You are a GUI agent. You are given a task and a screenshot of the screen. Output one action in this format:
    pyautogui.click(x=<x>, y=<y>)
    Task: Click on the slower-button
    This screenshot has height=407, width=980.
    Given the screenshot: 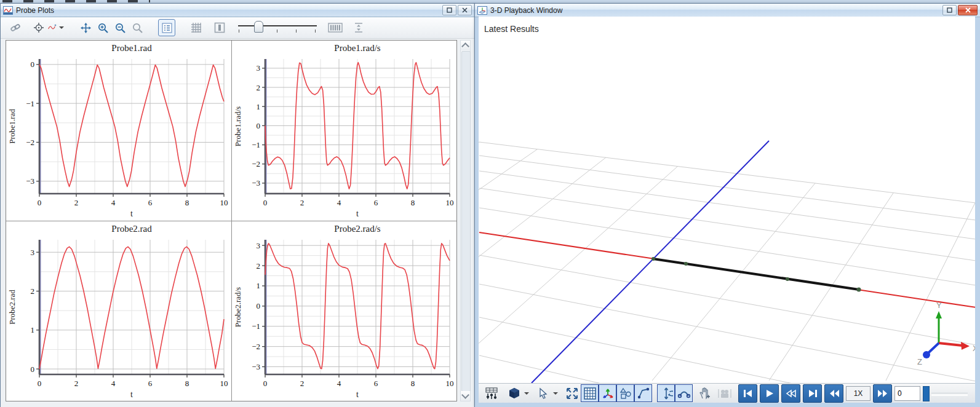 What is the action you would take?
    pyautogui.click(x=834, y=393)
    